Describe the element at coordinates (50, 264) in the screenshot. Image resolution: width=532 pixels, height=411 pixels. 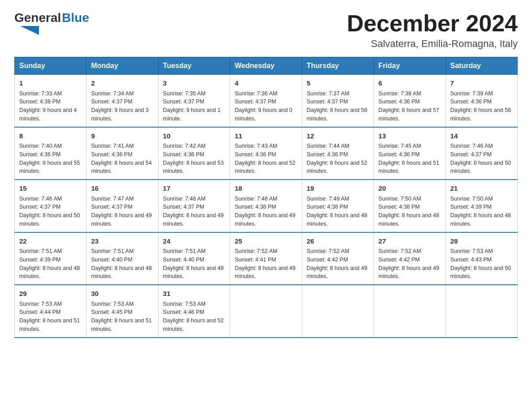
I see `day-detail: Sunrise: 7:51 AMSunset: 4:39 PMDaylight:…` at that location.